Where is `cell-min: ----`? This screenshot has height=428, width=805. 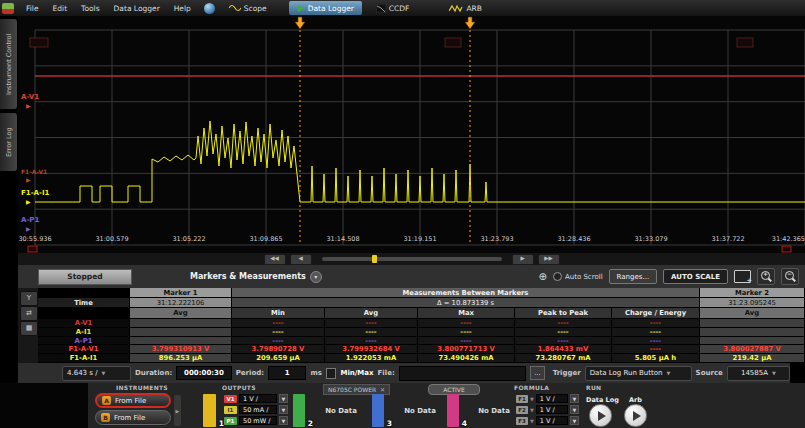 cell-min: ---- is located at coordinates (278, 332).